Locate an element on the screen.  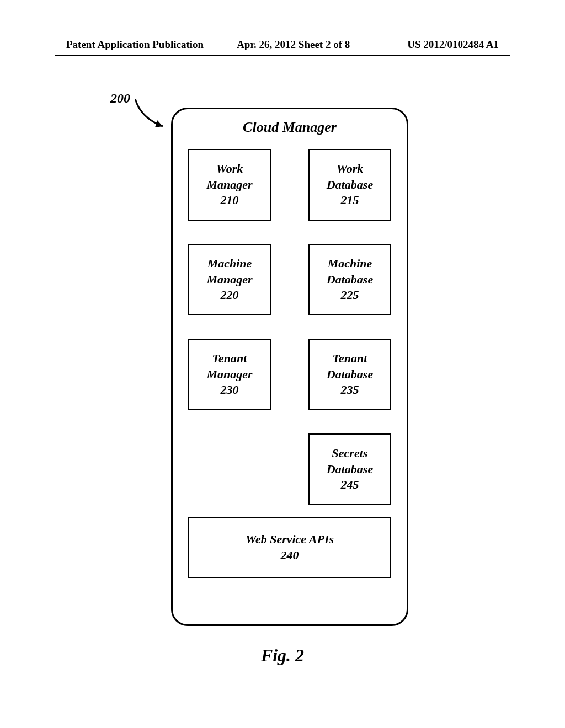
secrets-database-box: Secrets Database 245 is located at coordinates (350, 469).